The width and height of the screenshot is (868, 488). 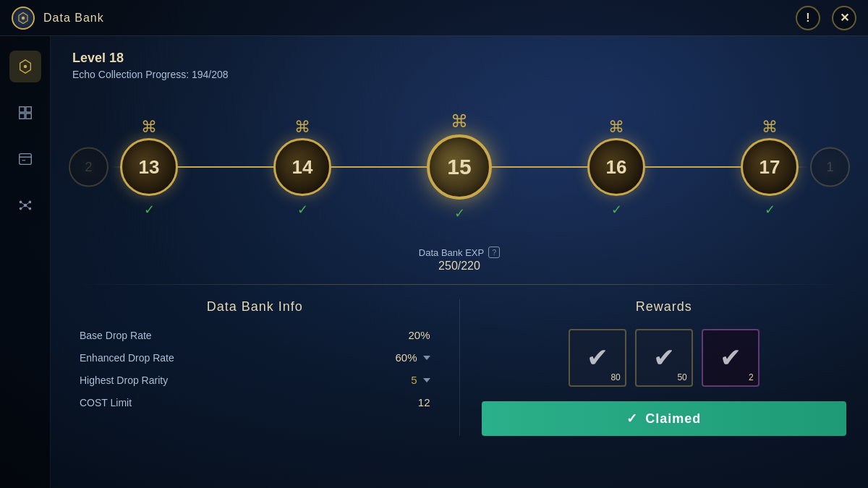 What do you see at coordinates (770, 127) in the screenshot?
I see `orb-decoration-17: ⌘` at bounding box center [770, 127].